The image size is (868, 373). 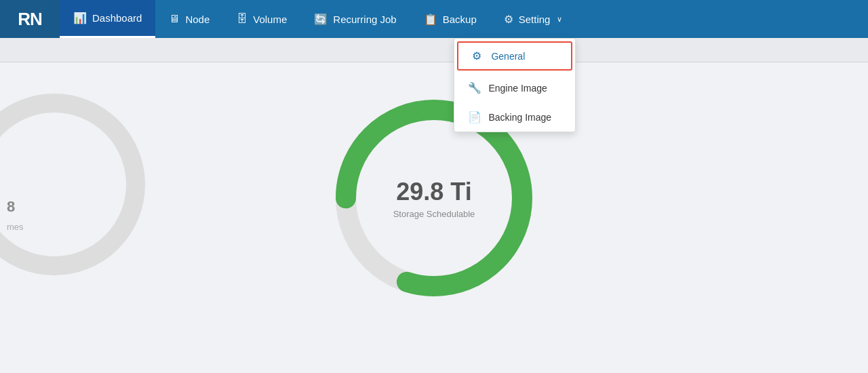 What do you see at coordinates (508, 56) in the screenshot?
I see `dropdown-label-general: General` at bounding box center [508, 56].